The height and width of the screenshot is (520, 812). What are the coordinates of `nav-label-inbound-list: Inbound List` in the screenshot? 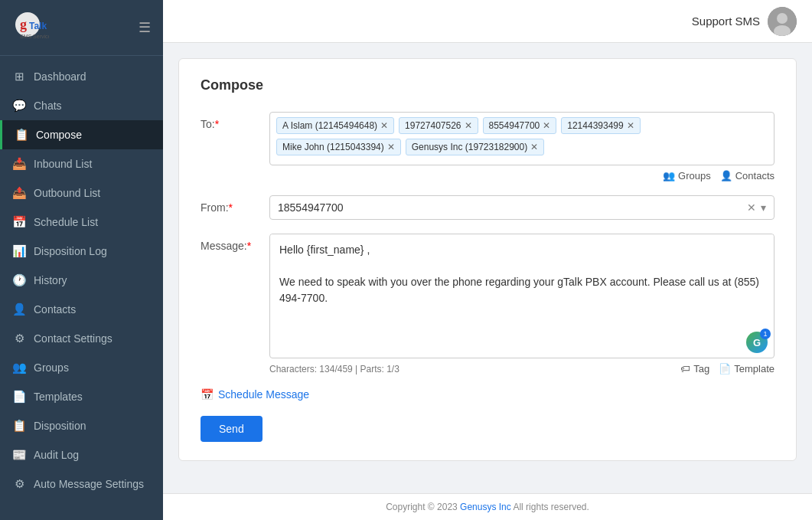 It's located at (63, 164).